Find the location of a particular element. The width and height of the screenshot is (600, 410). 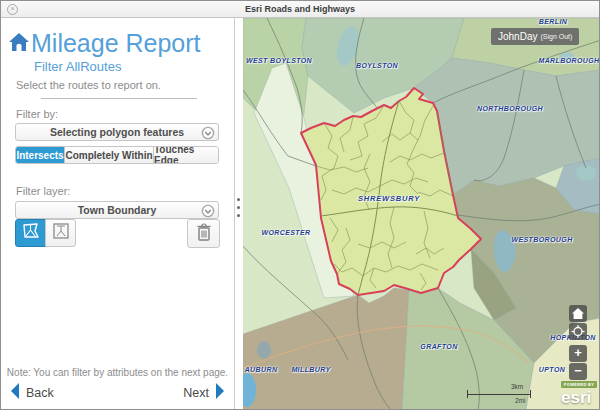

user-name: JohnDay is located at coordinates (518, 36).